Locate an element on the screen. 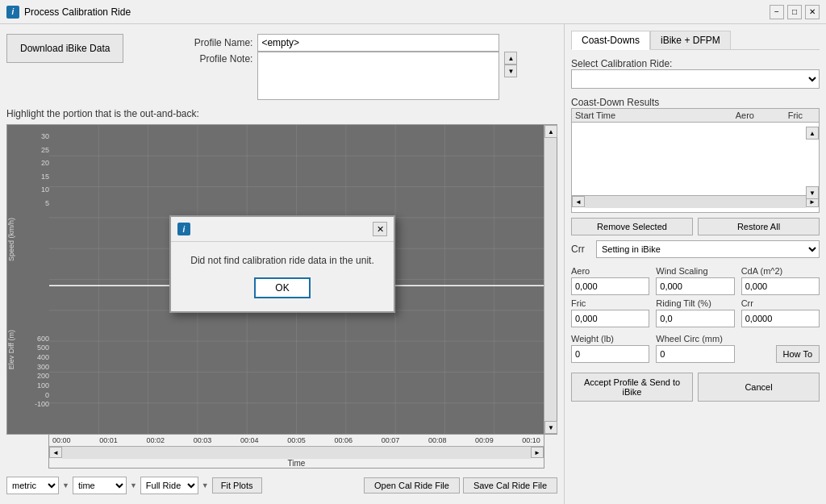 This screenshot has width=826, height=504. results-scroll-down: ▼ is located at coordinates (812, 193).